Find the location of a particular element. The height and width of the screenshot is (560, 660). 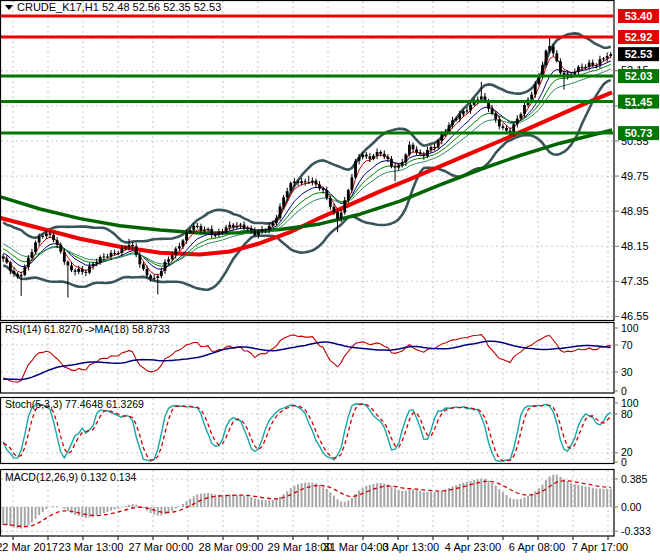

price-axis: 52.1551.3550.5549.7548.9548.1547.3546.55… is located at coordinates (636, 273).